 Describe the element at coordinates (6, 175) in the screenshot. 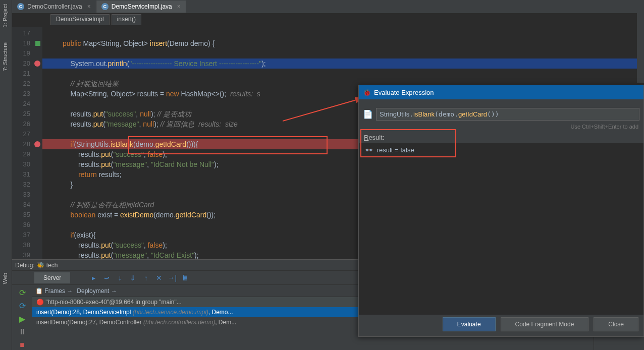

I see `left-tool-rail: 1: Project 7: Structure Web` at that location.